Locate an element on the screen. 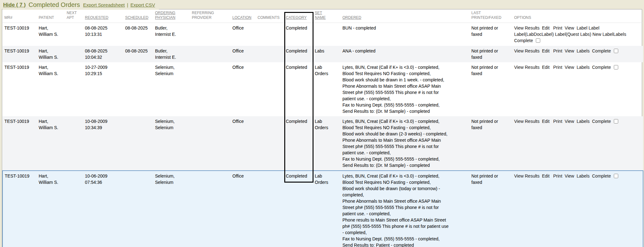 The height and width of the screenshot is (247, 644). cell-ordered: BUN - completed is located at coordinates (406, 35).